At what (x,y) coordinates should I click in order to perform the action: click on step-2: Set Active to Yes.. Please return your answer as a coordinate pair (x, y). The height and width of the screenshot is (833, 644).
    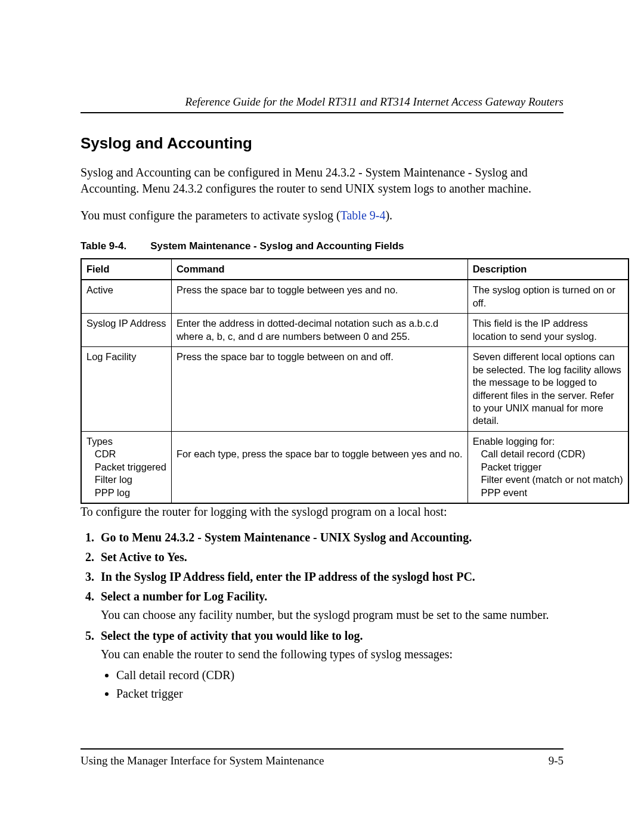
    Looking at the image, I should click on (330, 557).